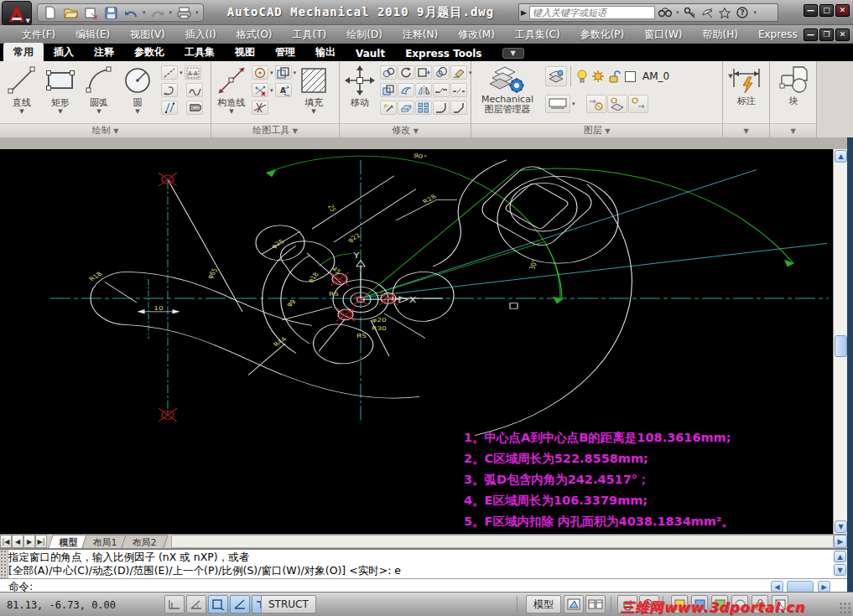  What do you see at coordinates (824, 587) in the screenshot?
I see `command-scroll-right-button: ▶` at bounding box center [824, 587].